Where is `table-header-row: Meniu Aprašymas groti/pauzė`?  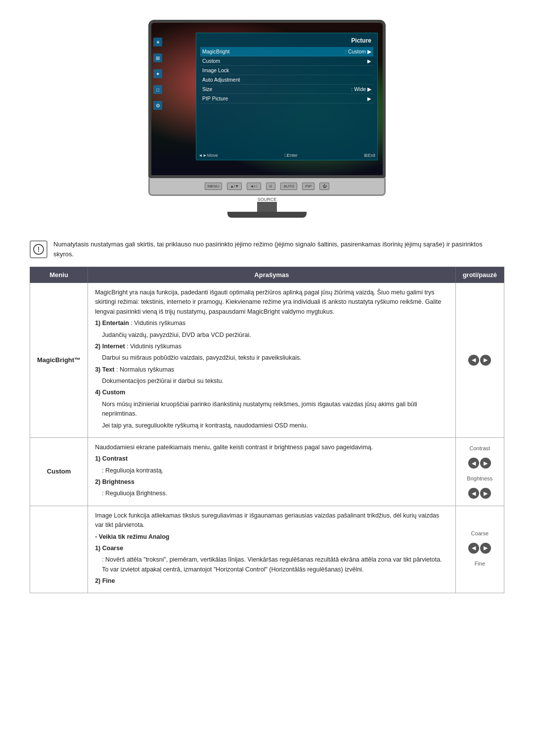
table-header-row: Meniu Aprašymas groti/pauzė is located at coordinates (267, 275).